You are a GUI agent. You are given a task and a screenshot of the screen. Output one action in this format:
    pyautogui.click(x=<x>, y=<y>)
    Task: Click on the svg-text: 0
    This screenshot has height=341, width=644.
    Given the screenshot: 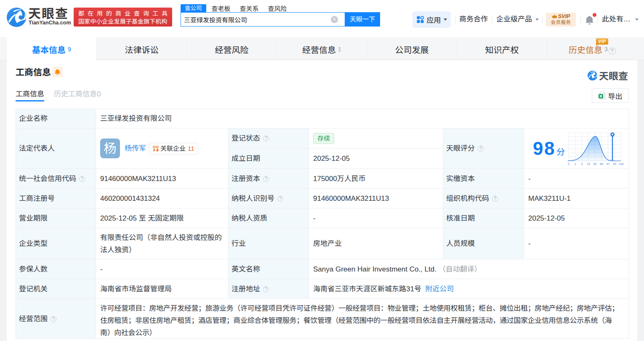 What is the action you would take?
    pyautogui.click(x=569, y=164)
    